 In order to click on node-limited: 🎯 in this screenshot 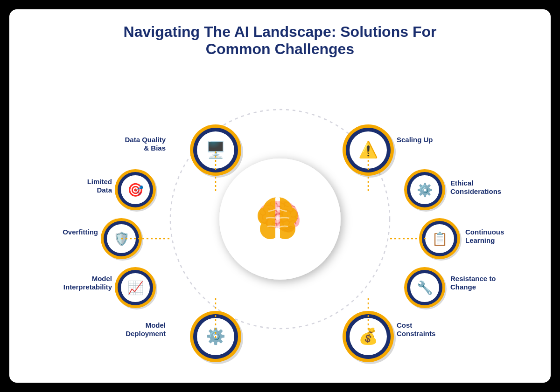, I will do `click(136, 190)`.